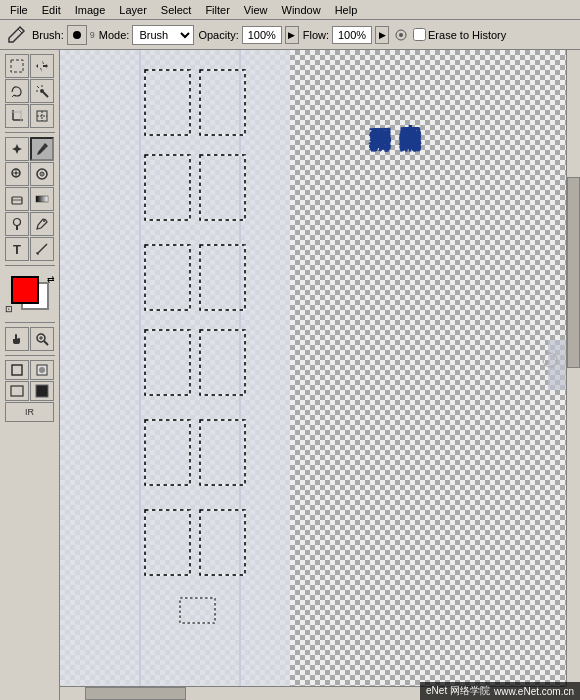  Describe the element at coordinates (17, 339) in the screenshot. I see `hand-tool` at that location.